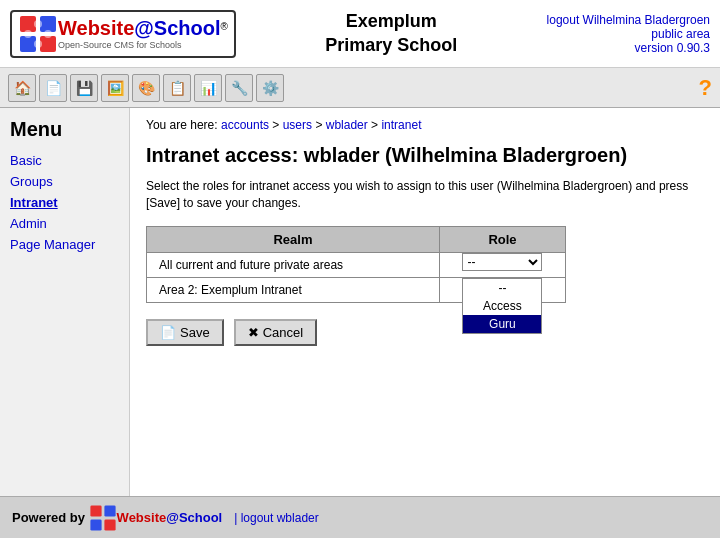 This screenshot has height=538, width=720. Describe the element at coordinates (143, 34) in the screenshot. I see `logo-text-group: Website@School® Open-Source CMS for Scho…` at that location.